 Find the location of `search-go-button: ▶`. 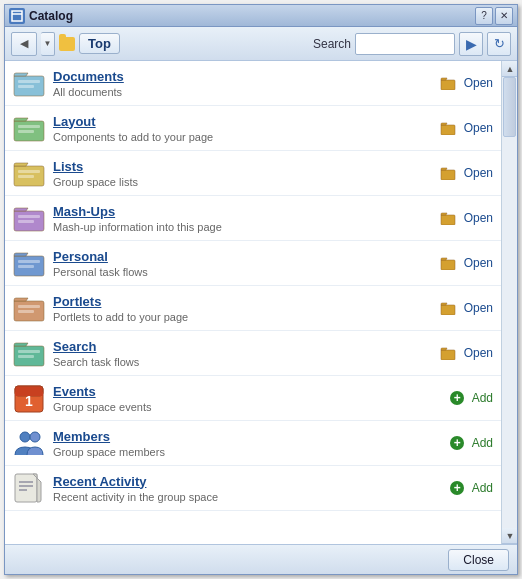

search-go-button: ▶ is located at coordinates (471, 44).